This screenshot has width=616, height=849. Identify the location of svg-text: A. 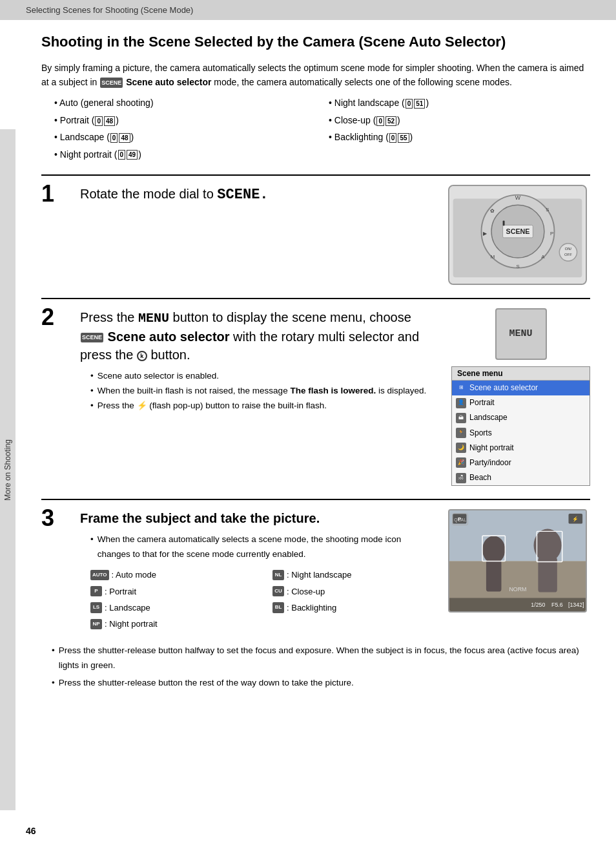
(543, 257).